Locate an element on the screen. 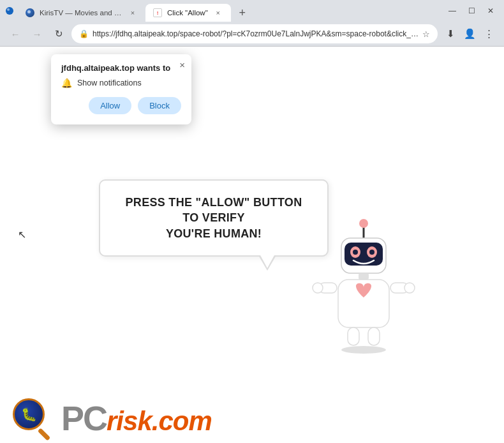 Image resolution: width=504 pixels, height=443 pixels. pcrisk-logo: 🐛 is located at coordinates (33, 418).